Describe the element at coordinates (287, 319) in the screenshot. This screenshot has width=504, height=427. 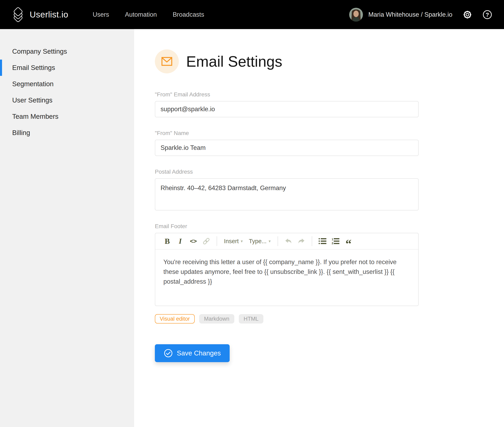
I see `editor-mode-tabs: Visual editor Markdown HTML` at that location.